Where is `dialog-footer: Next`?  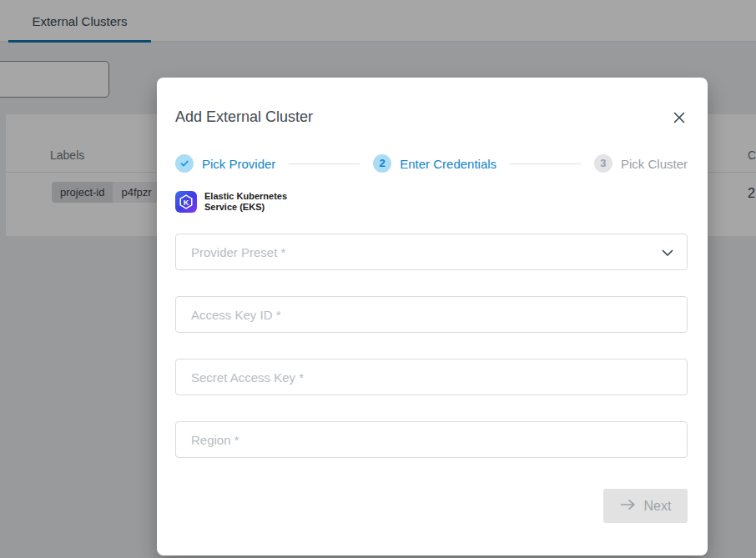 dialog-footer: Next is located at coordinates (431, 505).